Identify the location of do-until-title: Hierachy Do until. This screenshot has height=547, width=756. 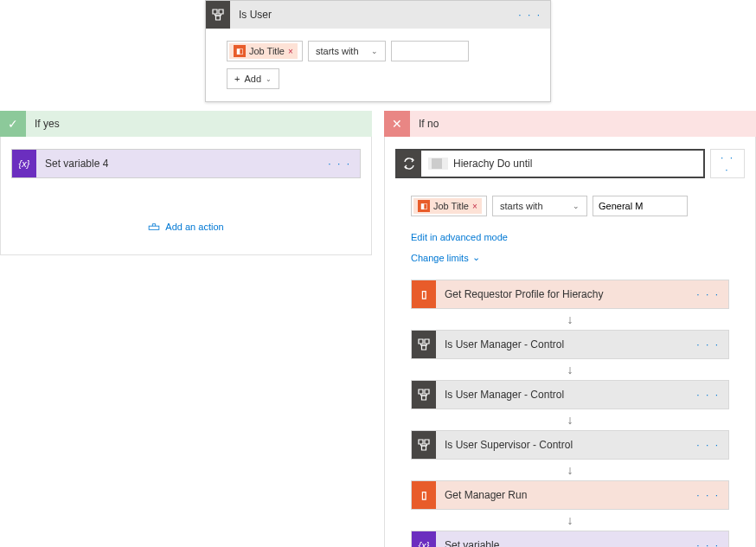
(576, 164).